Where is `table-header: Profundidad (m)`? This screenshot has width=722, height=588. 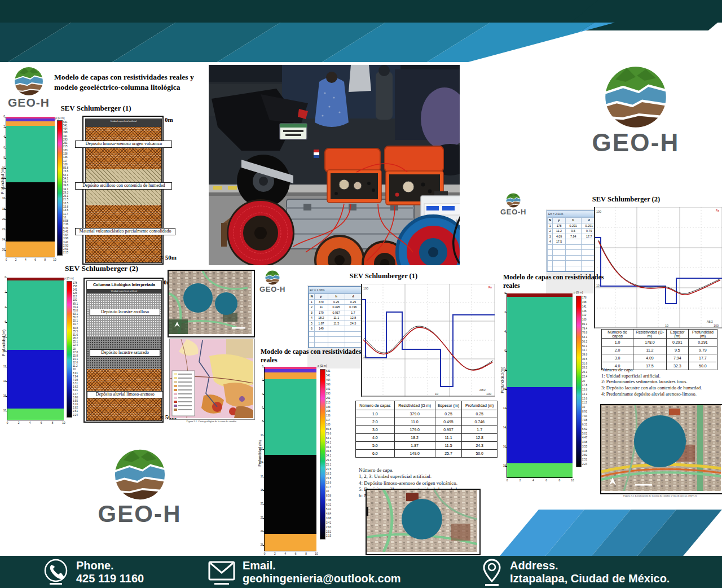
table-header: Profundidad (m) is located at coordinates (703, 334).